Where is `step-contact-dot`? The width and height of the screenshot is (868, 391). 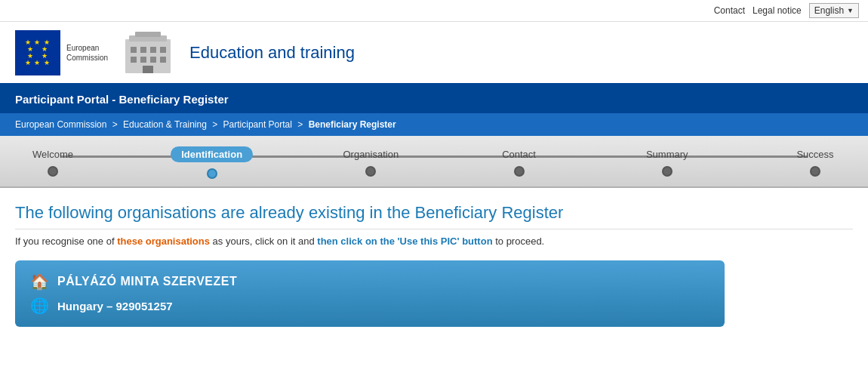
step-contact-dot is located at coordinates (519, 171).